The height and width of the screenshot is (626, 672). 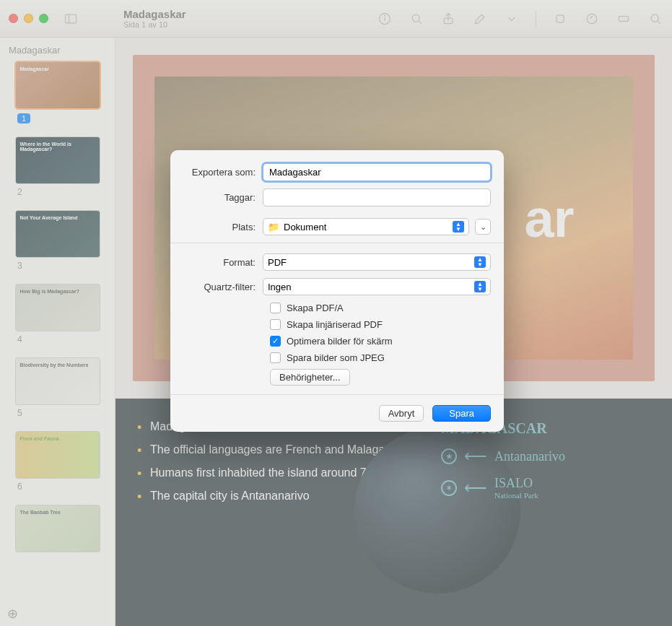 What do you see at coordinates (223, 172) in the screenshot?
I see `export-as-label: Exportera som:` at bounding box center [223, 172].